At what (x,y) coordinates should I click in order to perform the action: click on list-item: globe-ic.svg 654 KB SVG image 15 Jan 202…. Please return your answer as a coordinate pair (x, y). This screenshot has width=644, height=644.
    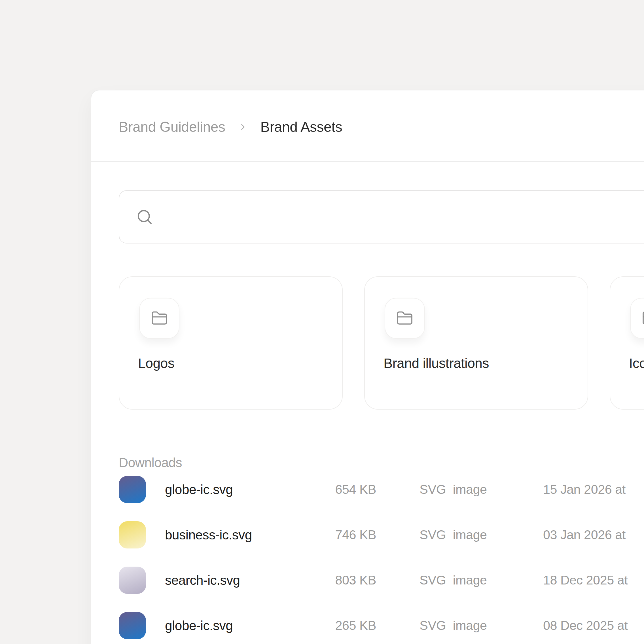
    Looking at the image, I should click on (381, 489).